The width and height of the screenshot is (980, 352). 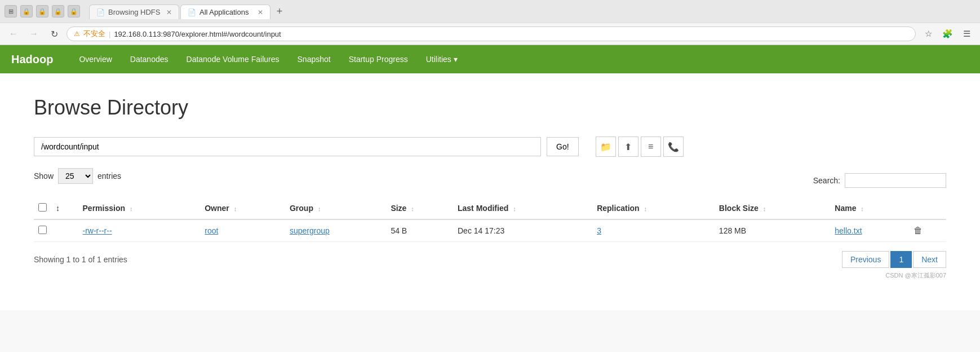 I want to click on reload-button: ↻, so click(x=54, y=34).